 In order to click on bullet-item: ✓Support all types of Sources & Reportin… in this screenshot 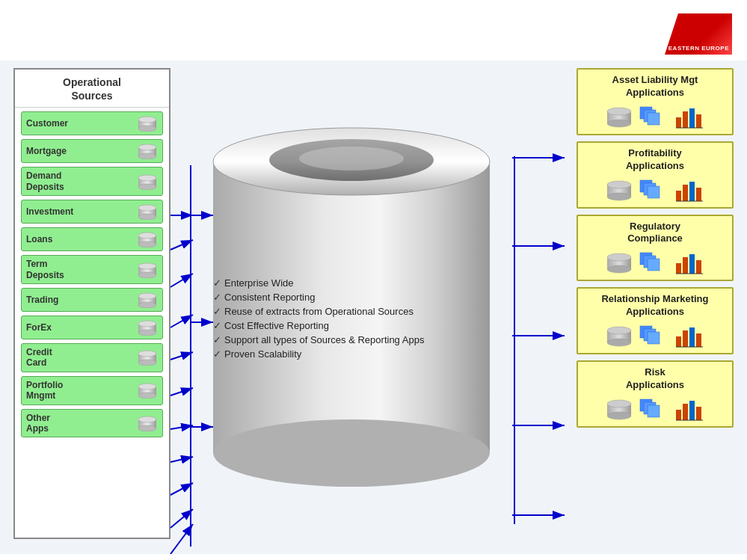, I will do `click(355, 339)`.